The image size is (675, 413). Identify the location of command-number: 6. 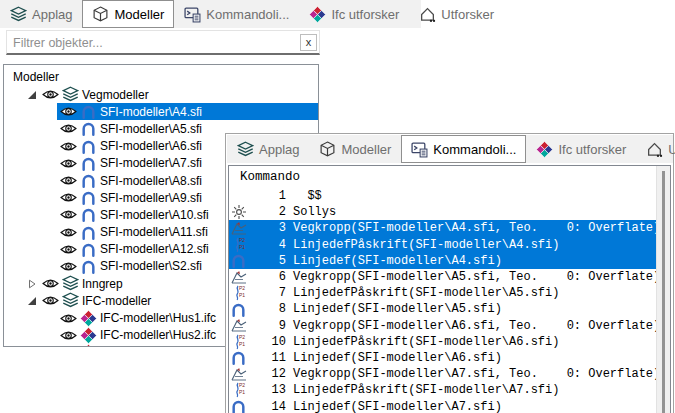
(269, 277).